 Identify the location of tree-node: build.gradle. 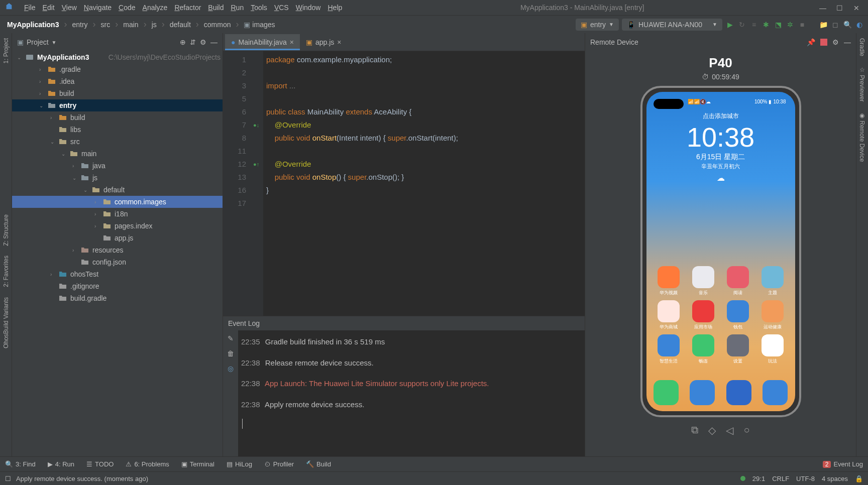
(118, 298).